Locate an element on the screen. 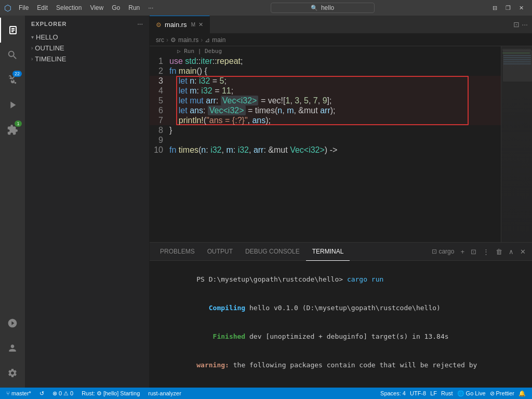  sidebar-item-hello: ▾ HELLO is located at coordinates (87, 37).